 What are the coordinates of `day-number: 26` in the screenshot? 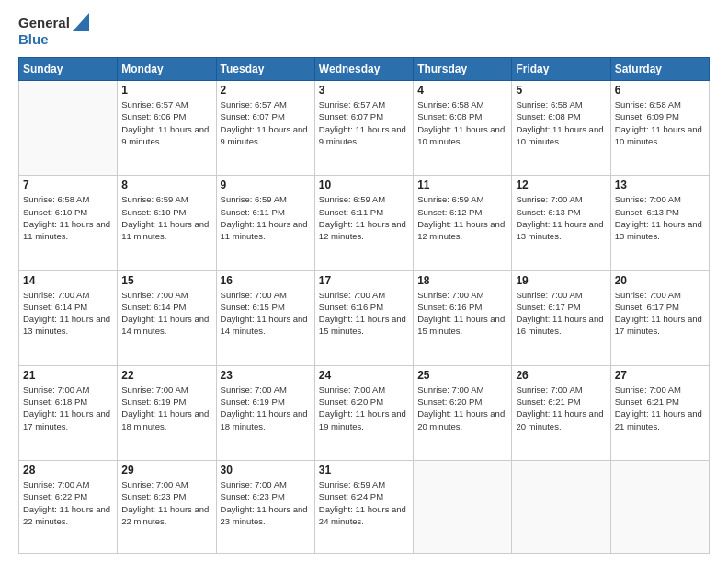 It's located at (561, 375).